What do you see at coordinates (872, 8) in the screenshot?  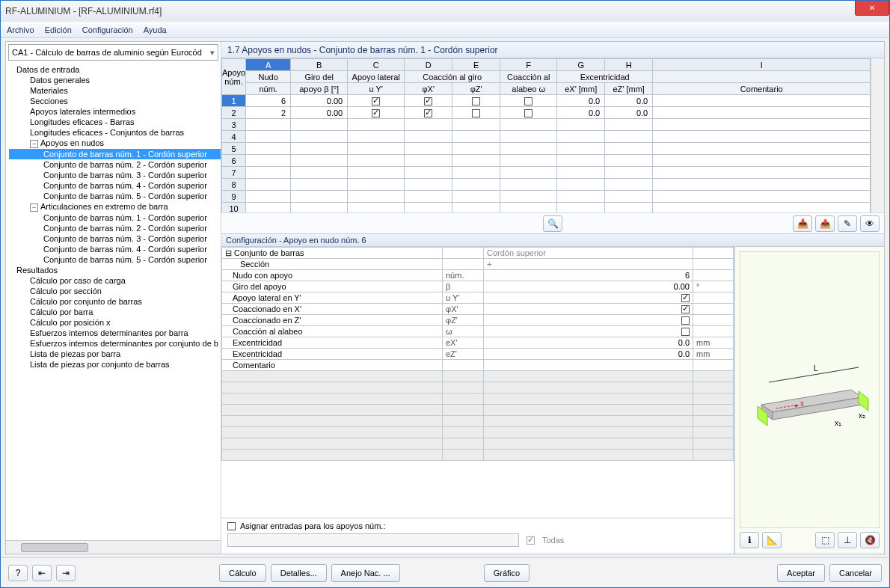 I see `close-button: ✕` at bounding box center [872, 8].